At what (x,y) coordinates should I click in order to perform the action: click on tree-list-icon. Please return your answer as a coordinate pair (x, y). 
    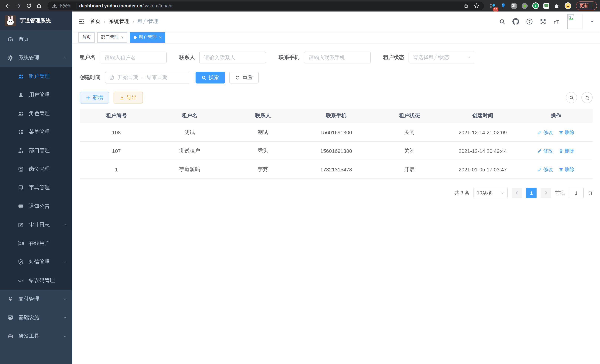
    Looking at the image, I should click on (21, 132).